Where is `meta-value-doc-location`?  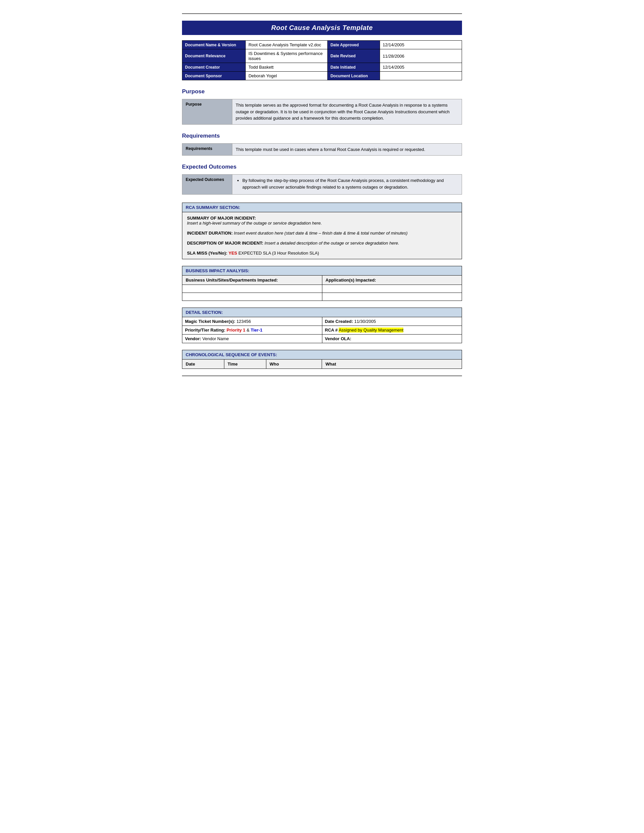
meta-value-doc-location is located at coordinates (420, 76).